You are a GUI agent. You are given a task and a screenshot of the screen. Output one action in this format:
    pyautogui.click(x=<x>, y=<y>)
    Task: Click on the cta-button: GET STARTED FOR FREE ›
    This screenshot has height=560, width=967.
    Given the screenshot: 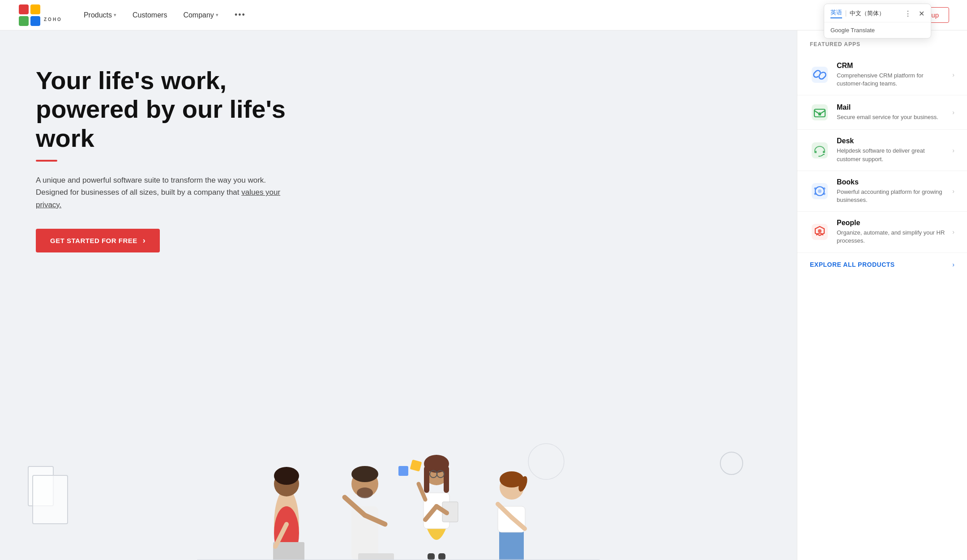 What is the action you would take?
    pyautogui.click(x=98, y=241)
    